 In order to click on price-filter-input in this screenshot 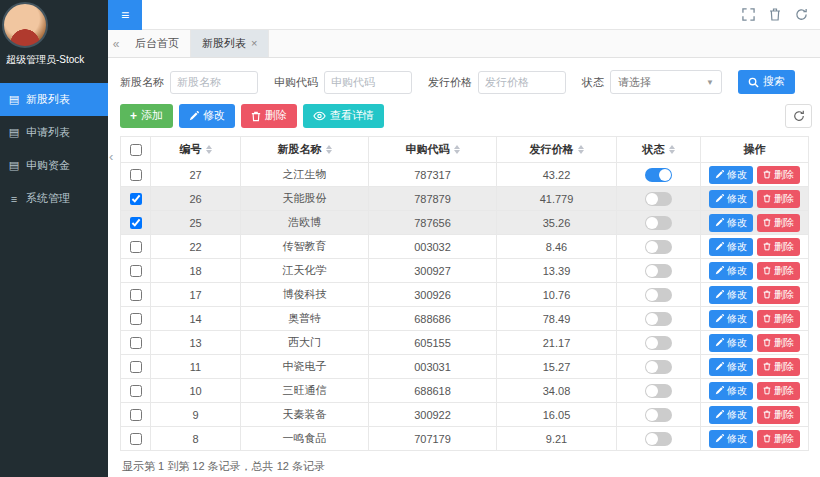, I will do `click(522, 82)`.